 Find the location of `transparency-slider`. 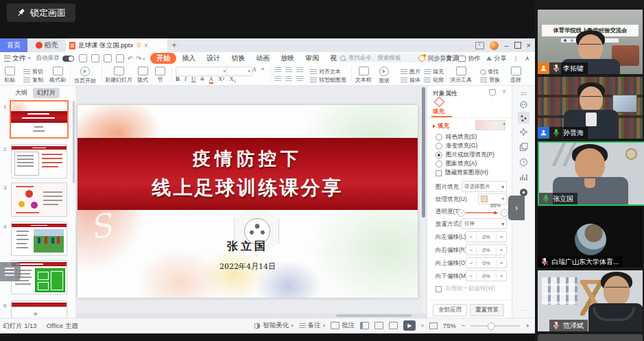

transparency-slider is located at coordinates (482, 213).